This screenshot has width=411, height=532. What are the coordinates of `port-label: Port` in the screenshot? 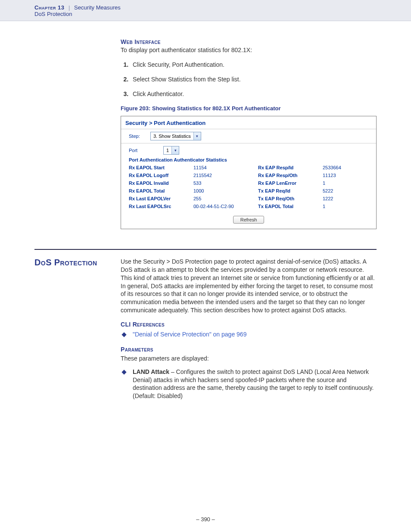 It's located at (146, 150).